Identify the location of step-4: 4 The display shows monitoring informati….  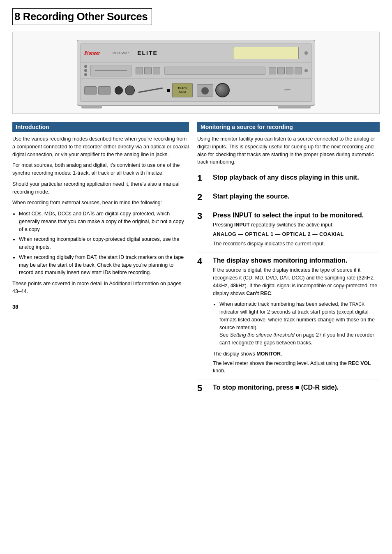
(288, 316).